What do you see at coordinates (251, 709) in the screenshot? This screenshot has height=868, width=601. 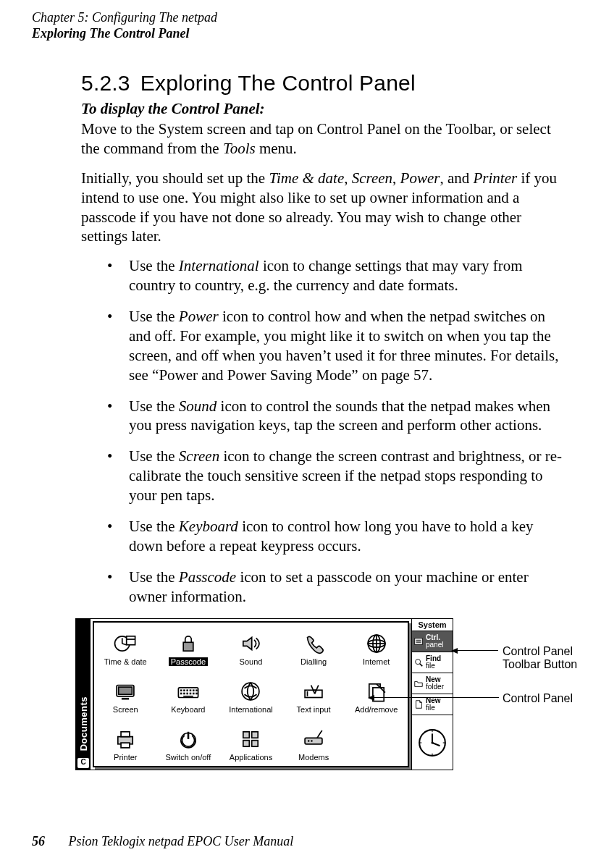 I see `cp-icon-label: International` at bounding box center [251, 709].